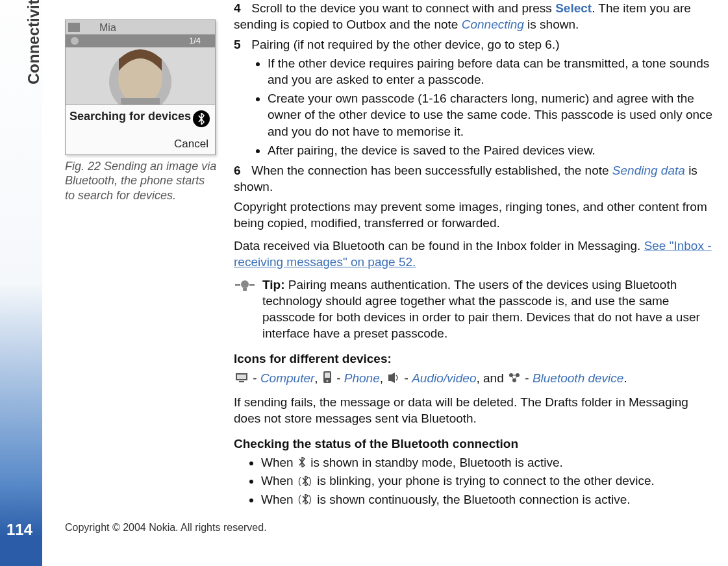 The height and width of the screenshot is (566, 728). I want to click on bluetooth-icon, so click(201, 119).